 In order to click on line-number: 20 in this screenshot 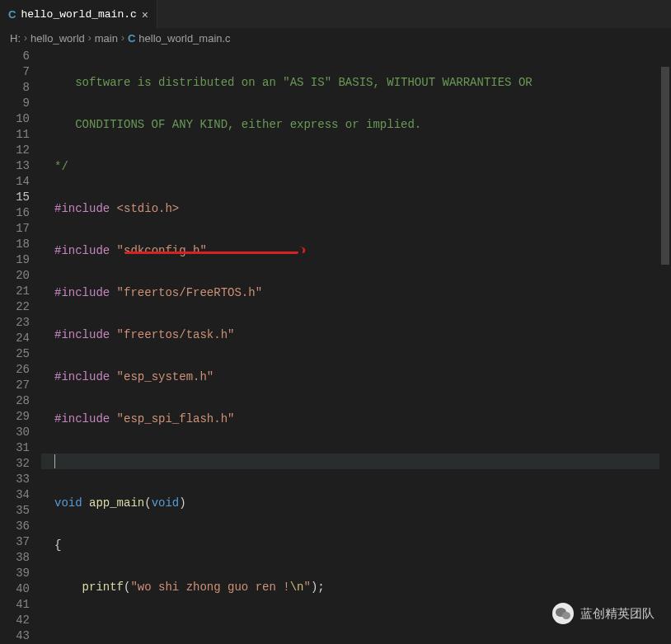, I will do `click(21, 275)`.